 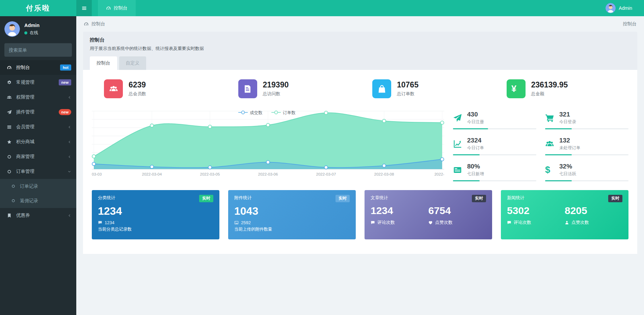 What do you see at coordinates (408, 85) in the screenshot?
I see `stat-value: 10765` at bounding box center [408, 85].